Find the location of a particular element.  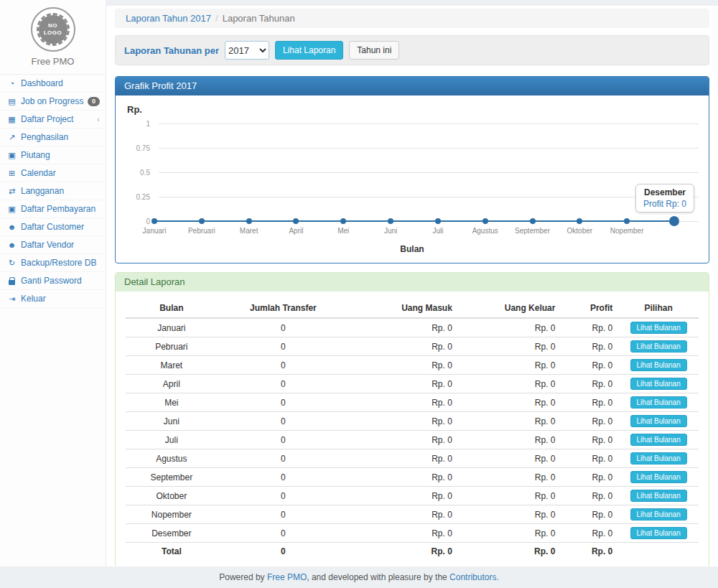

table-row: April0Rp. 0Rp. 0Rp. 0Lihat Bulanan is located at coordinates (412, 384).